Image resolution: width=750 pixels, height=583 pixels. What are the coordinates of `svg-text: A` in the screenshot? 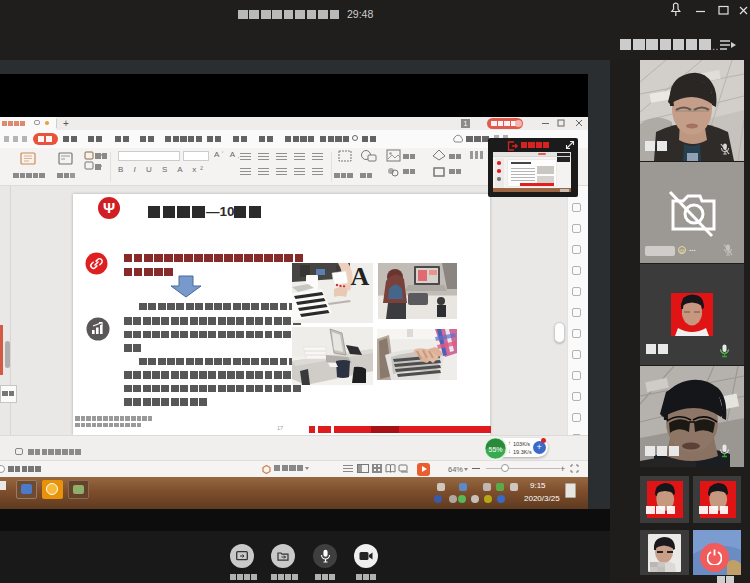 It's located at (360, 277).